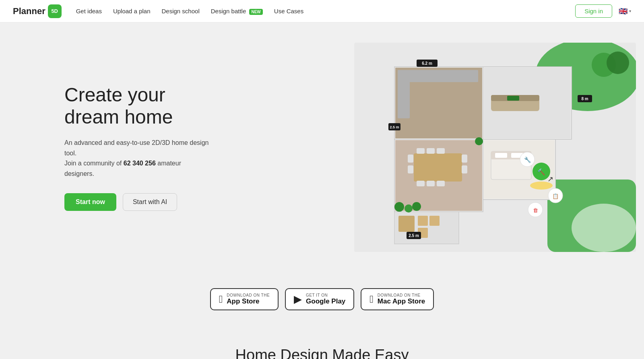 The image size is (644, 359). Describe the element at coordinates (29, 11) in the screenshot. I see `logo-wordmark: Planner` at that location.